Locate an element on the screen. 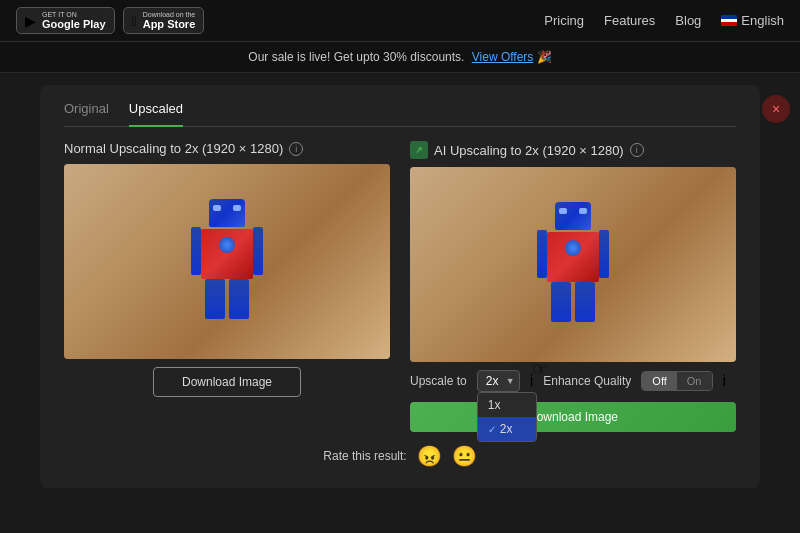 The image size is (800, 533). rate-neutral-button: 😐 is located at coordinates (464, 456).